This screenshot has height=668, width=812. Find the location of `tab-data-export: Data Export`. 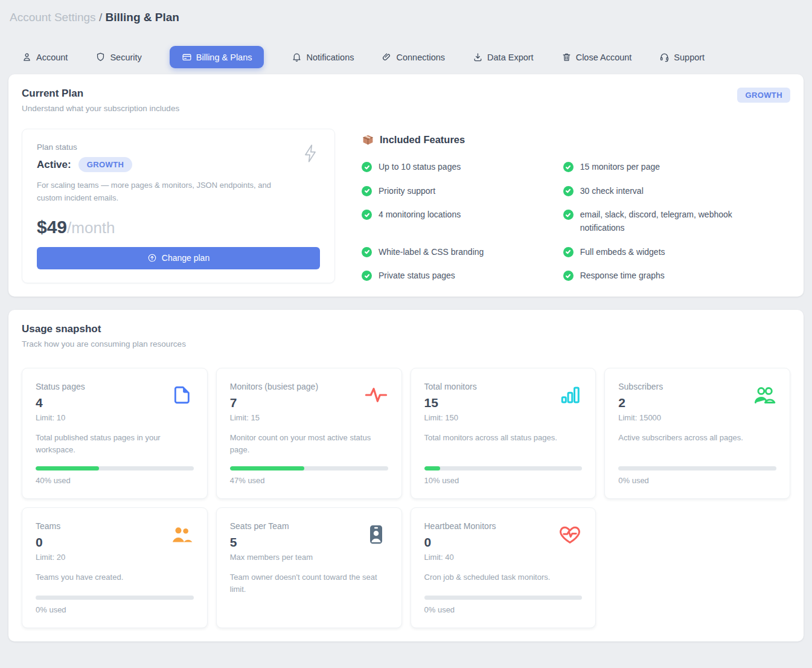

tab-data-export: Data Export is located at coordinates (504, 57).